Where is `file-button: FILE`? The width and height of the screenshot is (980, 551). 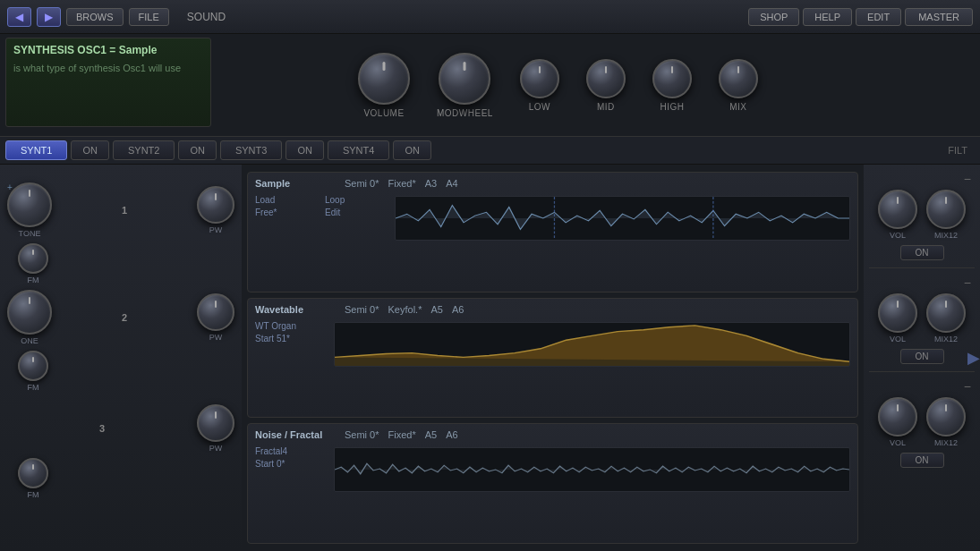
file-button: FILE is located at coordinates (149, 17).